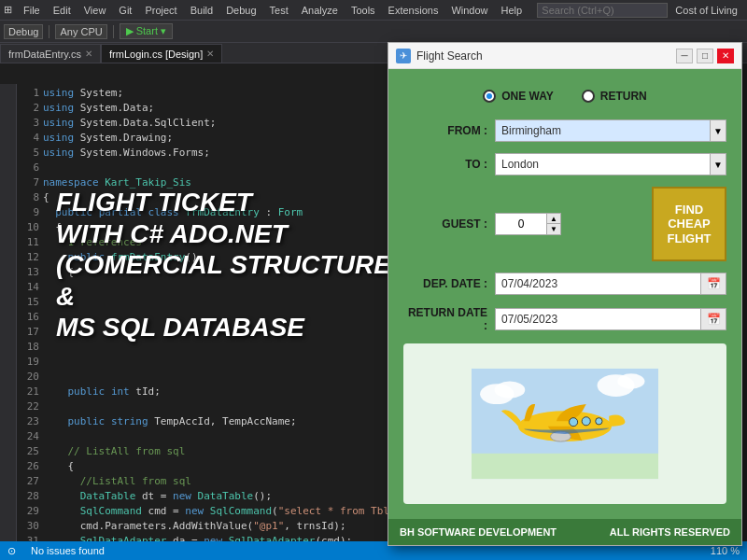  I want to click on footer-right: ALL RIGHTS RESERVED, so click(670, 532).